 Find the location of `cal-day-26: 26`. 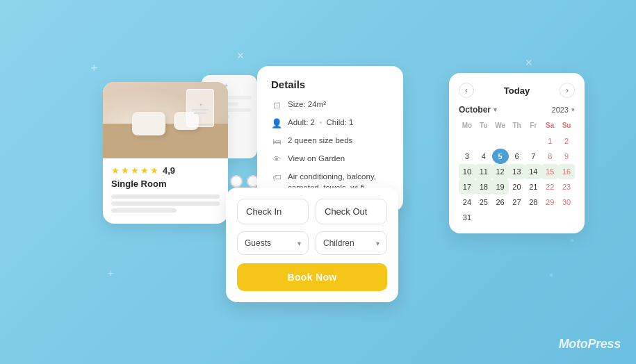

cal-day-26: 26 is located at coordinates (500, 202).